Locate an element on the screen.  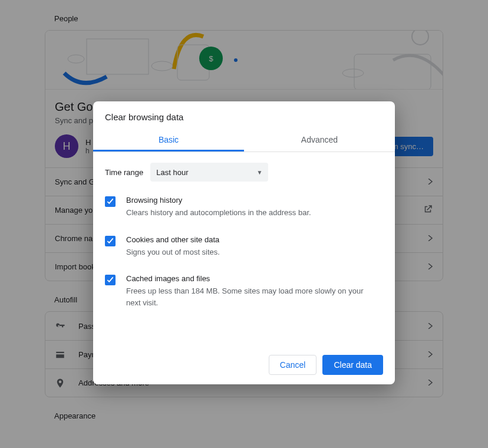
option-title: Browsing history is located at coordinates (219, 200).